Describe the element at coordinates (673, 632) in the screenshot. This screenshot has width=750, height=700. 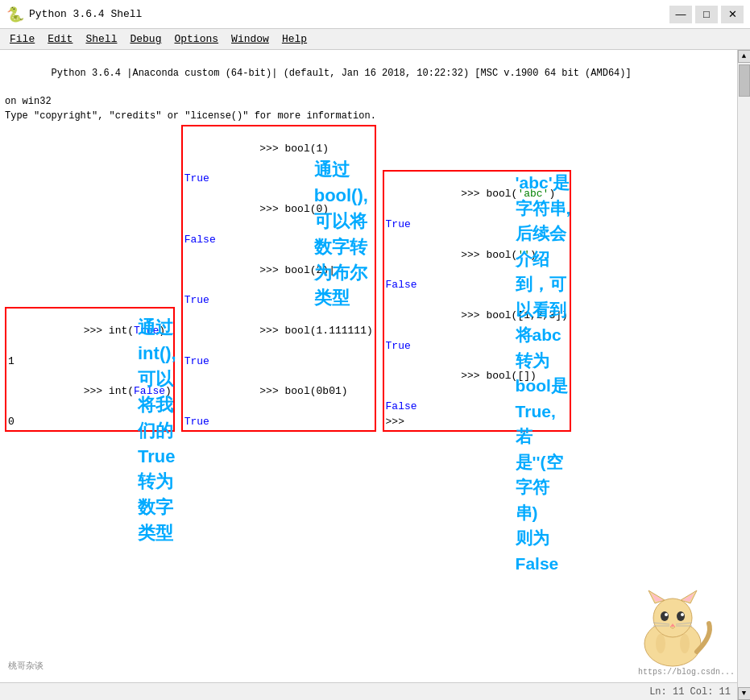
I see `cat-watermark` at that location.